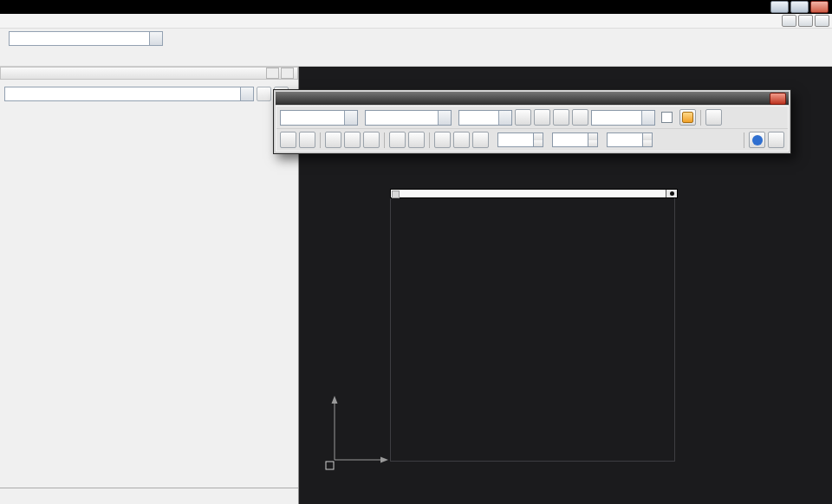 The height and width of the screenshot is (504, 832). Describe the element at coordinates (308, 497) in the screenshot. I see `sheet-tab-bar` at that location.